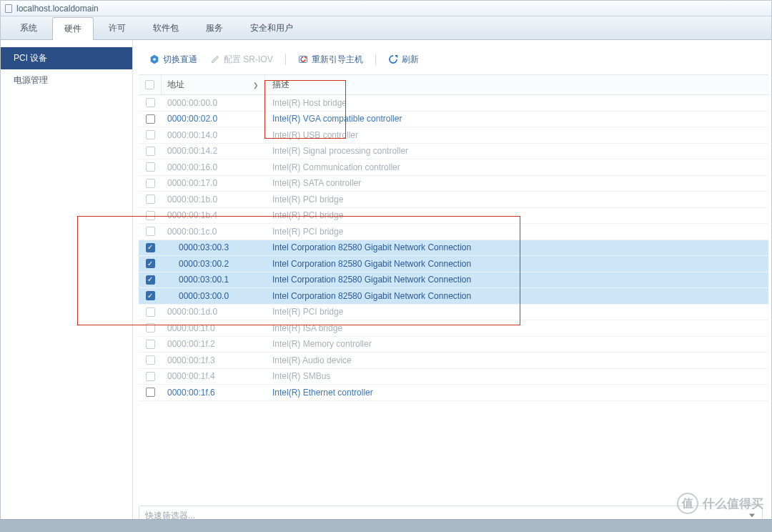 The height and width of the screenshot is (532, 772). Describe the element at coordinates (517, 167) in the screenshot. I see `row-description: Intel(R) Communication controller` at that location.